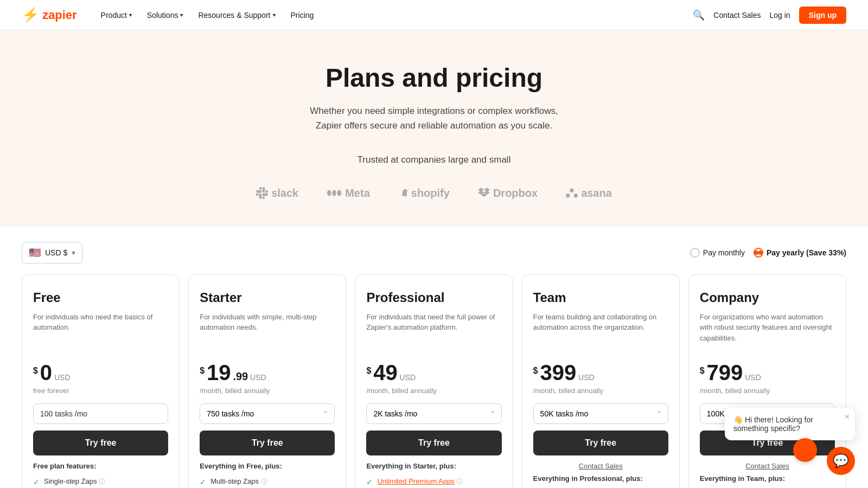 Image resolution: width=868 pixels, height=488 pixels. Describe the element at coordinates (841, 461) in the screenshot. I see `chat-open-button: 💬` at that location.